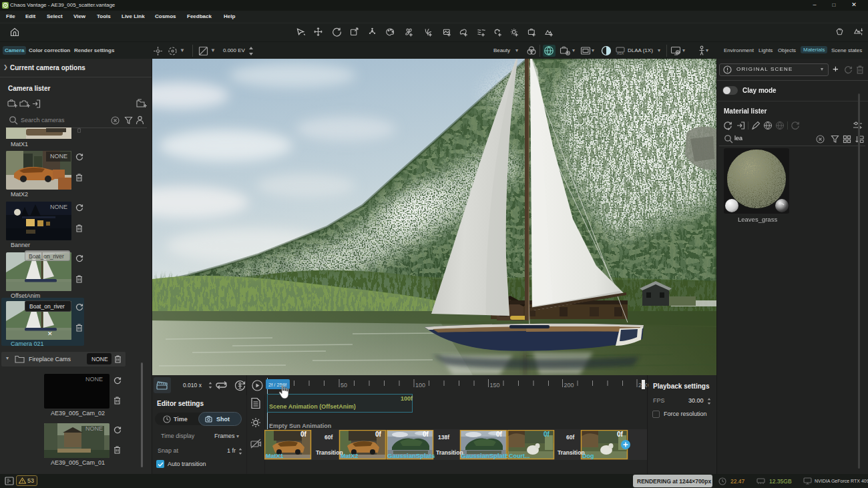 This screenshot has height=488, width=868. I want to click on svg-text: 200, so click(569, 385).